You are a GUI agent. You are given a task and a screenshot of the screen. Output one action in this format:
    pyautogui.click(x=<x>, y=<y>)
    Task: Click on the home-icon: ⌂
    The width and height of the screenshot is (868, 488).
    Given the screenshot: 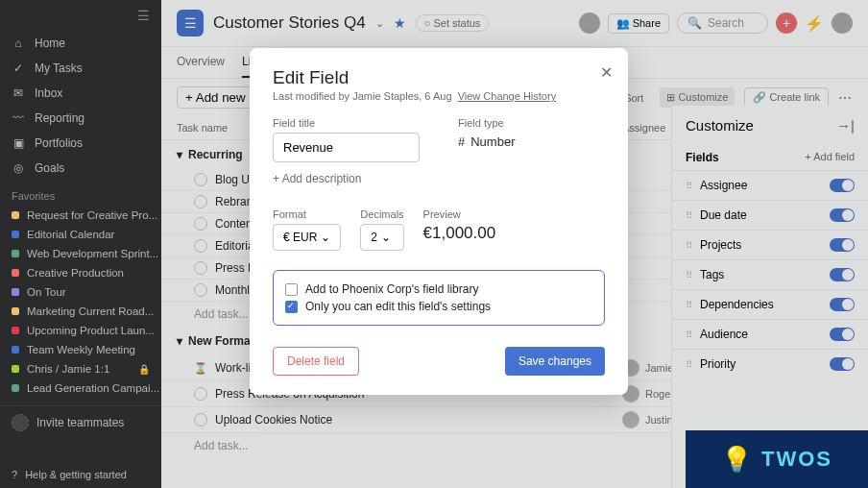 What is the action you would take?
    pyautogui.click(x=18, y=43)
    